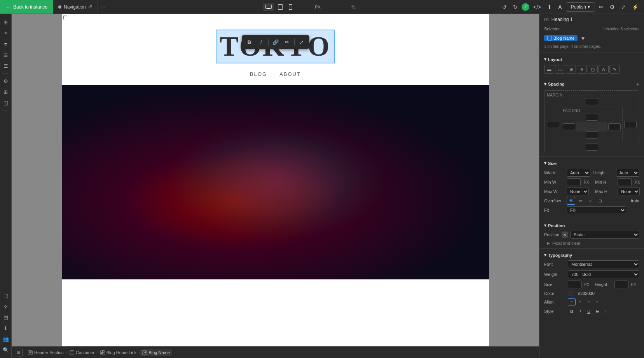 This screenshot has width=644, height=358. What do you see at coordinates (302, 42) in the screenshot?
I see `expand-format-button: ⤢` at bounding box center [302, 42].